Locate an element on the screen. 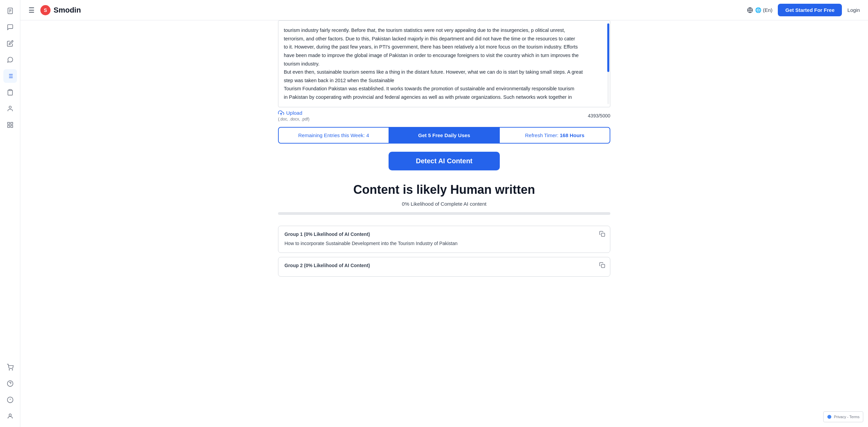 This screenshot has height=427, width=868. sidebar-item-grid is located at coordinates (10, 125).